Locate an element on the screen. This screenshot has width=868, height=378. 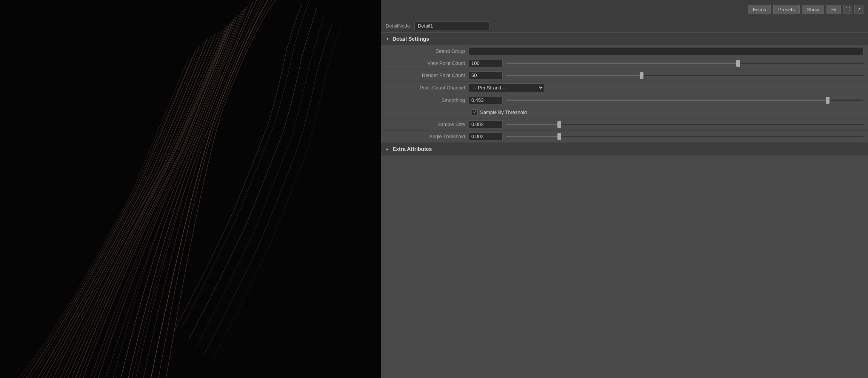
sample-by-threshold-label: Sample By Threshold is located at coordinates (503, 112).